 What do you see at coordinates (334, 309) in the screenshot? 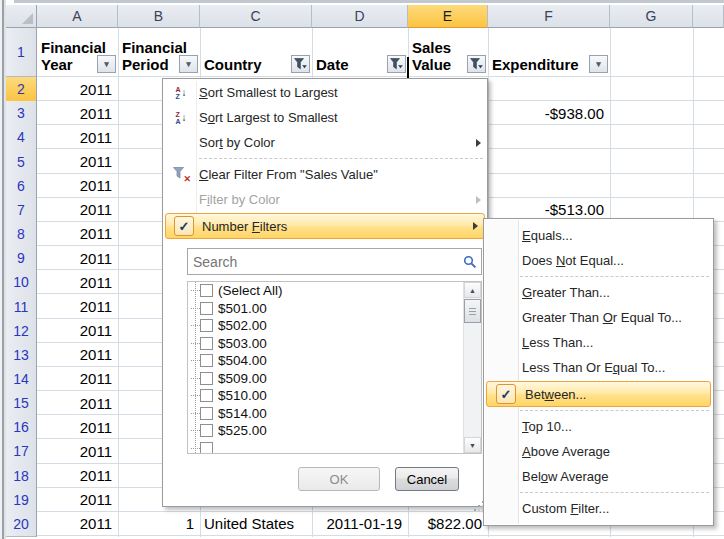
I see `list-item-501-00: $501.00` at bounding box center [334, 309].